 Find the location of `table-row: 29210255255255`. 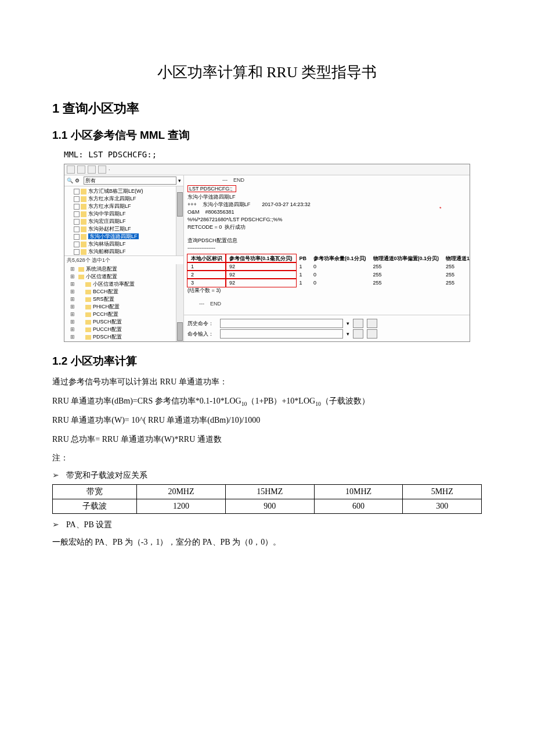

table-row: 29210255255255 is located at coordinates (329, 275).